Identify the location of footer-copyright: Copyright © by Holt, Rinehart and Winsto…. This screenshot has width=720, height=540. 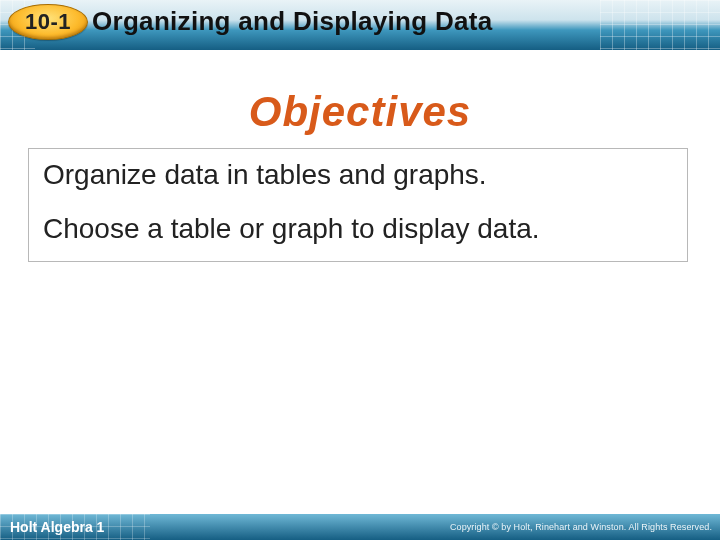
(581, 527).